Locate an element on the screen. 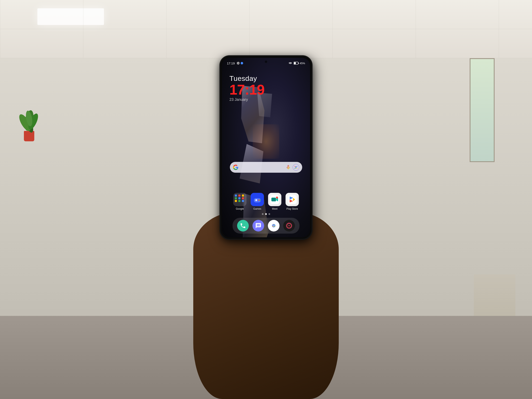 The image size is (532, 399). status-bar-left: 17:19 is located at coordinates (235, 63).